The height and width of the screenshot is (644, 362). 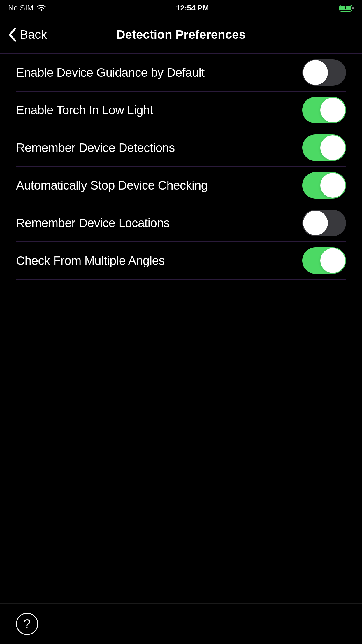 What do you see at coordinates (93, 223) in the screenshot?
I see `setting-label: Remember Device Locations` at bounding box center [93, 223].